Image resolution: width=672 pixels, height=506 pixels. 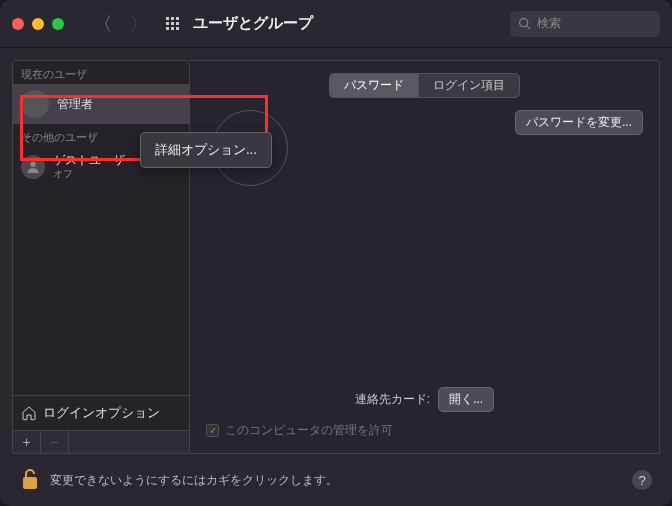 I want to click on user-sublabel: オフ, so click(x=89, y=174).